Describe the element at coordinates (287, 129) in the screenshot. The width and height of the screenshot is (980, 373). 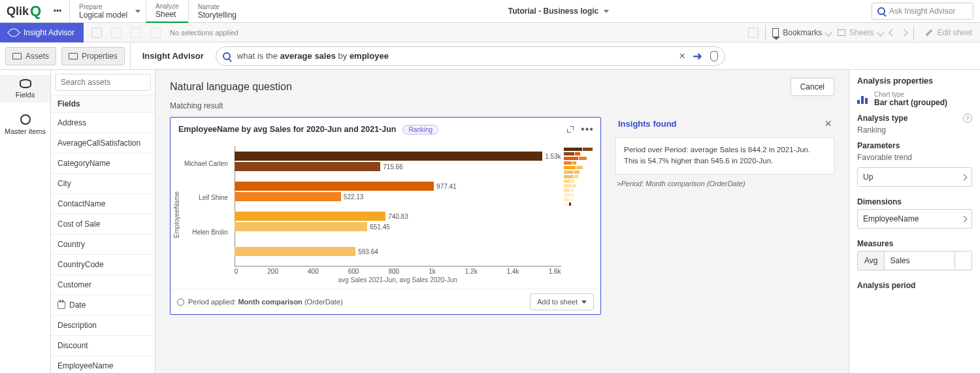
I see `card-title: EmployeeName by avg Sales for 2020-Jun a…` at that location.